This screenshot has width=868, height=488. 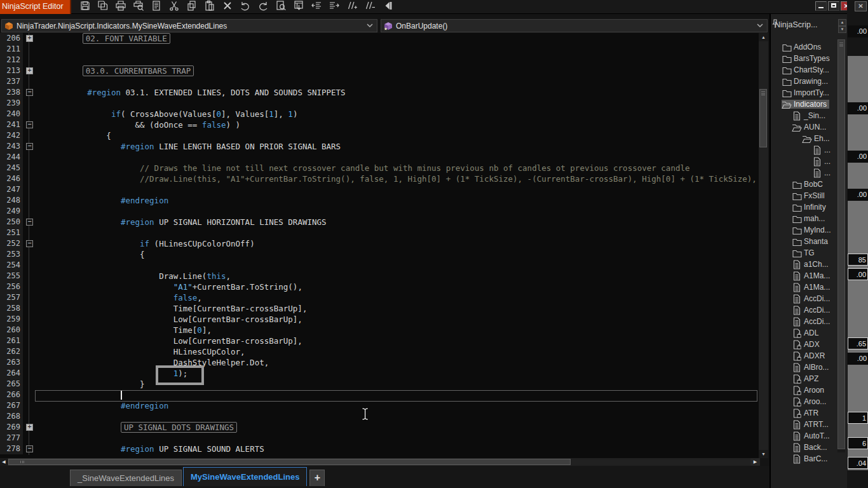 I want to click on code-text: #endregion, so click(x=398, y=405).